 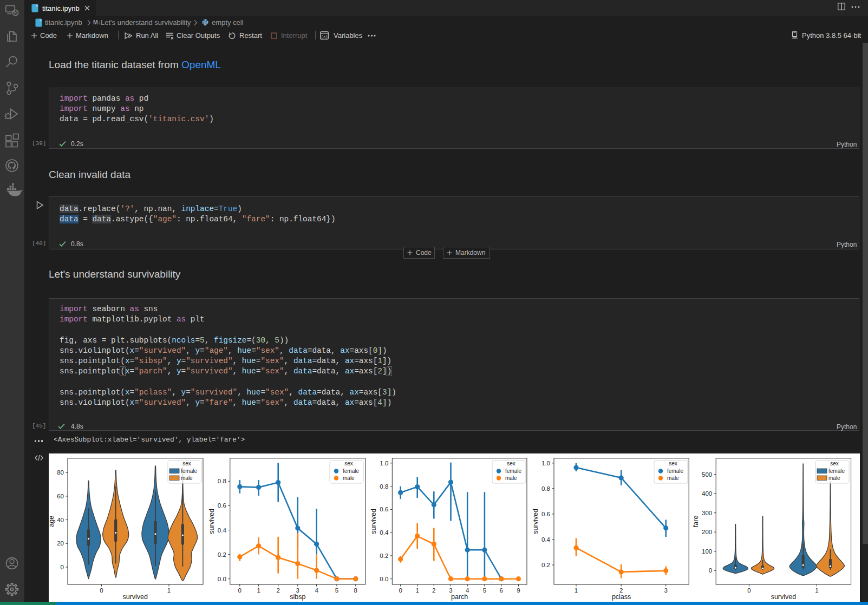 What do you see at coordinates (52, 522) in the screenshot?
I see `svg-text: age` at bounding box center [52, 522].